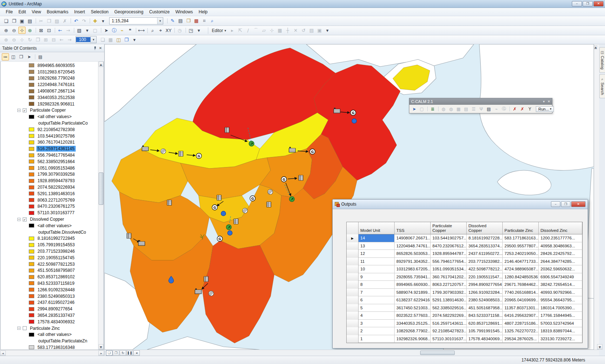 This screenshot has height=364, width=605. Describe the element at coordinates (49, 328) in the screenshot. I see `toc-row: − ✓ Particulate Zinc` at that location.